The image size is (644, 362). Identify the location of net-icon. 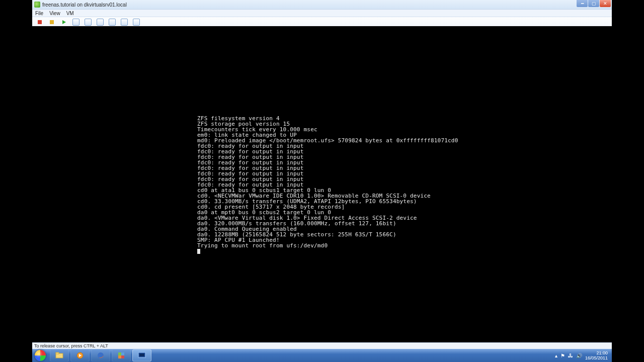
(124, 22).